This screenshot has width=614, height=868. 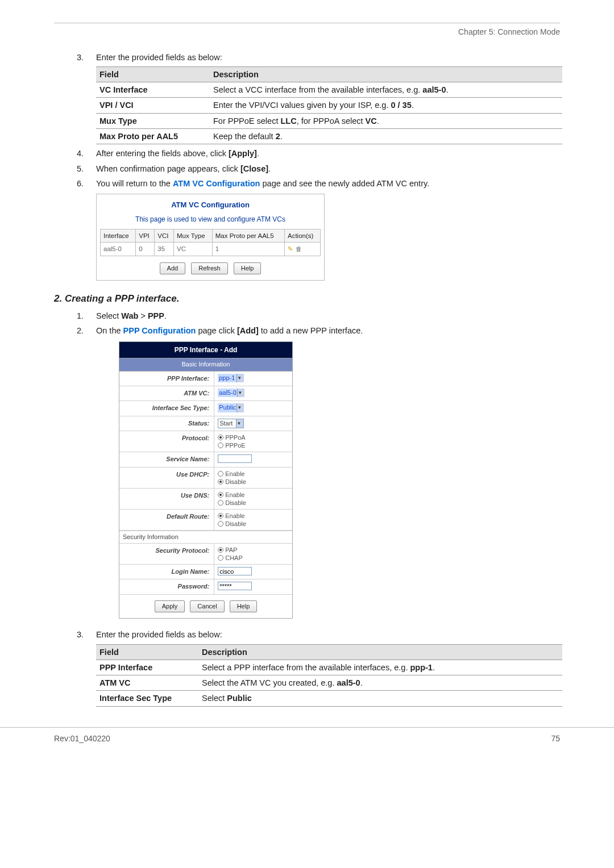 What do you see at coordinates (210, 268) in the screenshot?
I see `button-row: Add Refresh Help` at bounding box center [210, 268].